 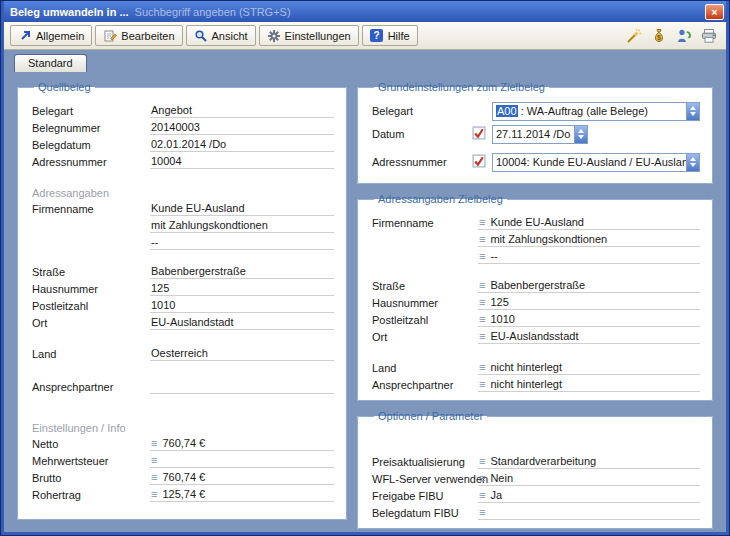 What do you see at coordinates (50, 63) in the screenshot?
I see `tab-standard: Standard` at bounding box center [50, 63].